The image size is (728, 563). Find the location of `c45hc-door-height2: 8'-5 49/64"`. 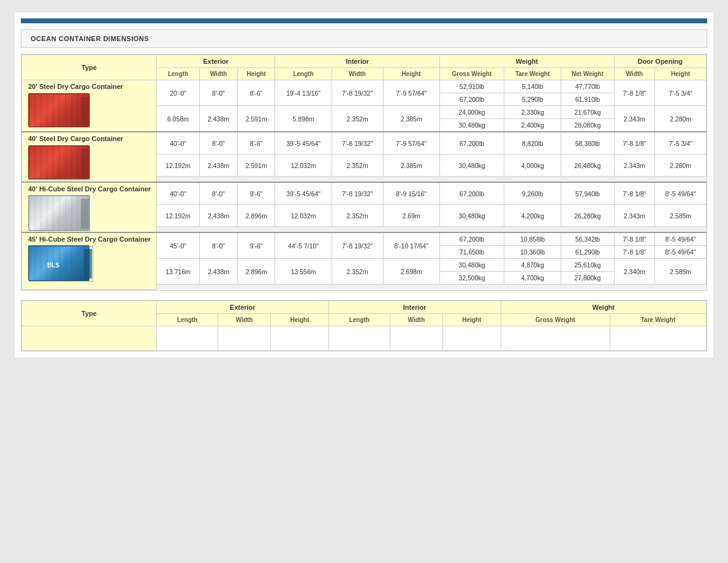

c45hc-door-height2: 8'-5 49/64" is located at coordinates (681, 253).